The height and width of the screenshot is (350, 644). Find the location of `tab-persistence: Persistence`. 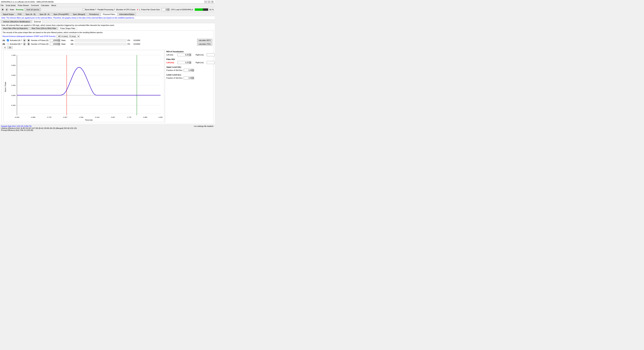

tab-persistence: Persistence is located at coordinates (94, 14).